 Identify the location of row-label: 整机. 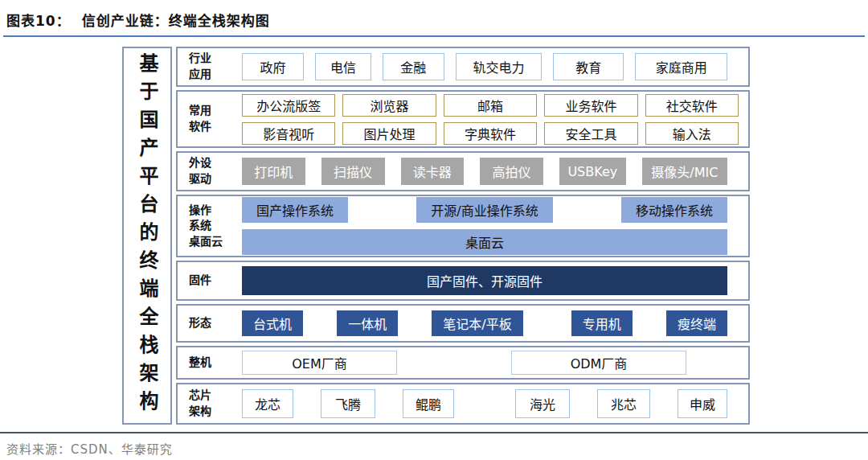
(211, 363).